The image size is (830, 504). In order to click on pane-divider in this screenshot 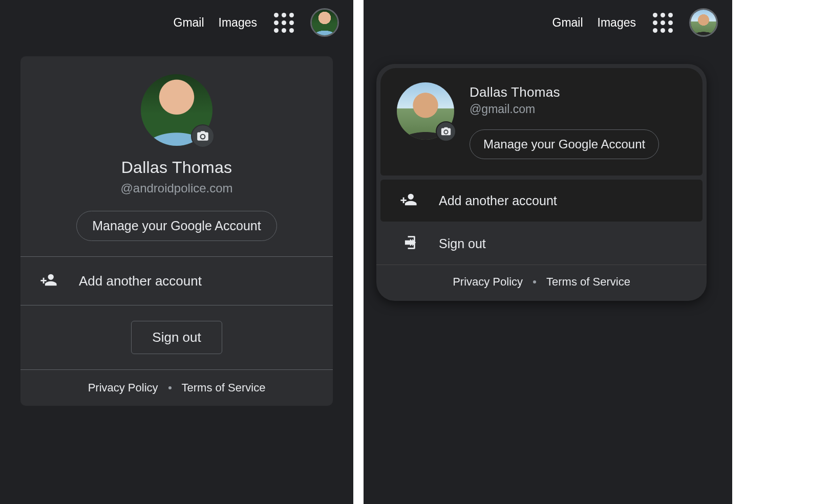, I will do `click(357, 252)`.